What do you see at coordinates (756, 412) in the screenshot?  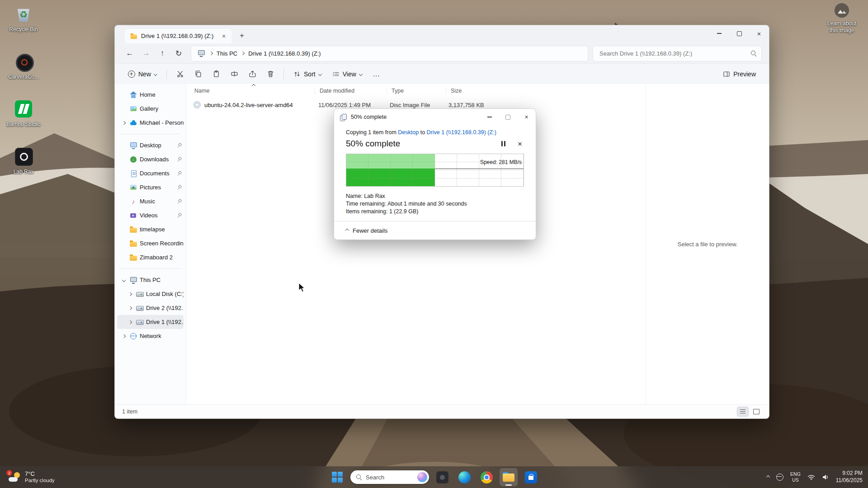 I see `thumbnail-view-toggle` at bounding box center [756, 412].